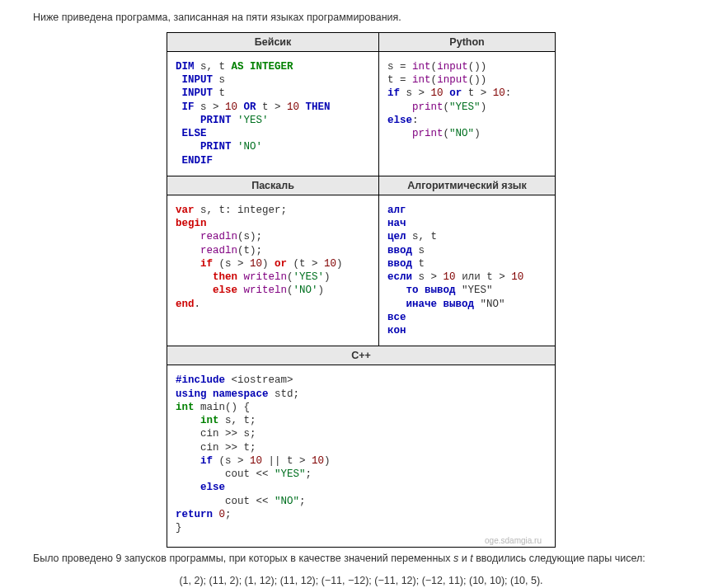 Image resolution: width=704 pixels, height=588 pixels. I want to click on header-basic: Бейсик, so click(274, 41).